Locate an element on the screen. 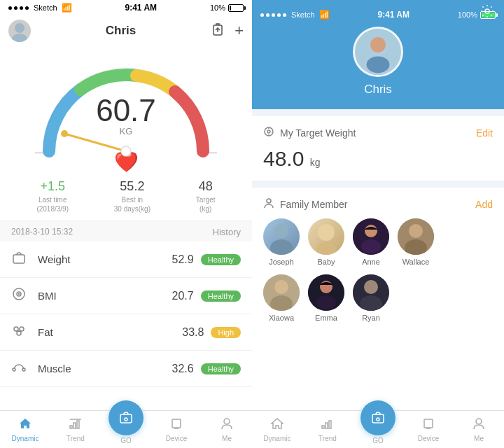 The image size is (504, 448). history-link: History is located at coordinates (227, 232).